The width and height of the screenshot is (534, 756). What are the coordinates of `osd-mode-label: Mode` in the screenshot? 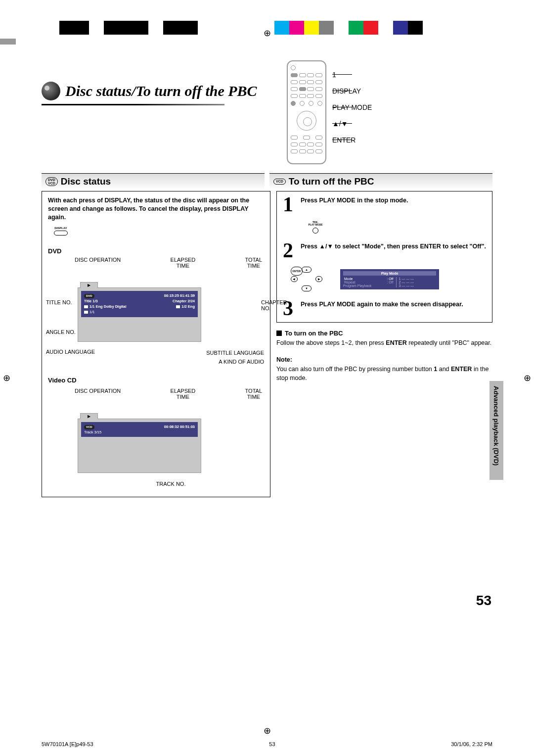 It's located at (349, 279).